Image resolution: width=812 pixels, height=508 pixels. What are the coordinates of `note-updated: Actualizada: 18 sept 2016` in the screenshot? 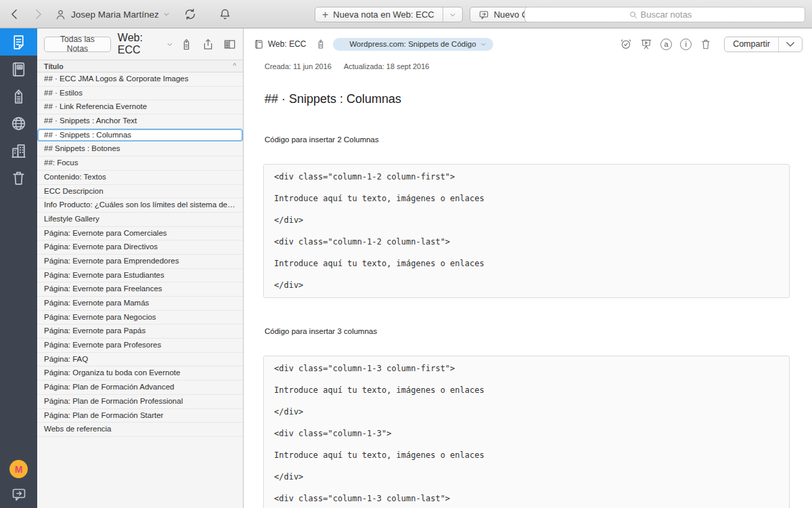 It's located at (387, 66).